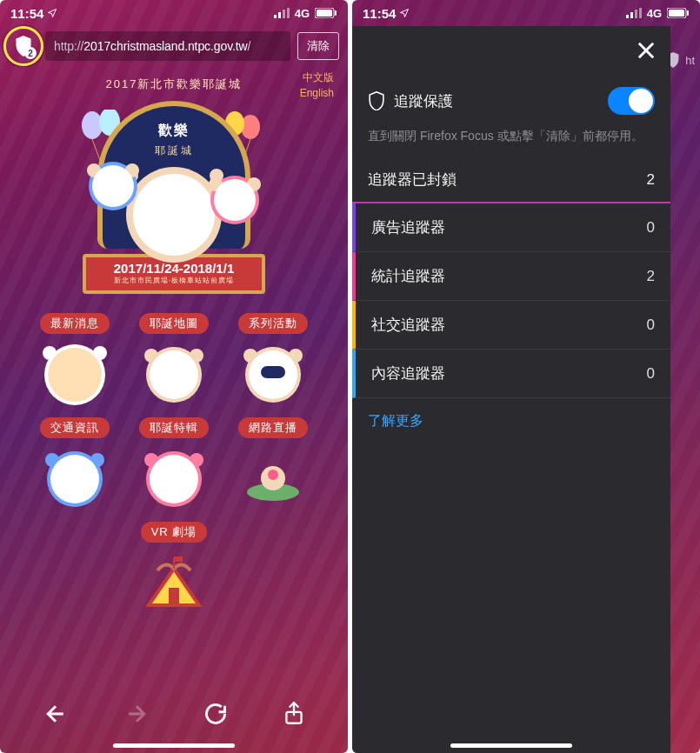 The width and height of the screenshot is (700, 753). Describe the element at coordinates (174, 268) in the screenshot. I see `date-range: 2017/11/24-2018/1/1` at that location.